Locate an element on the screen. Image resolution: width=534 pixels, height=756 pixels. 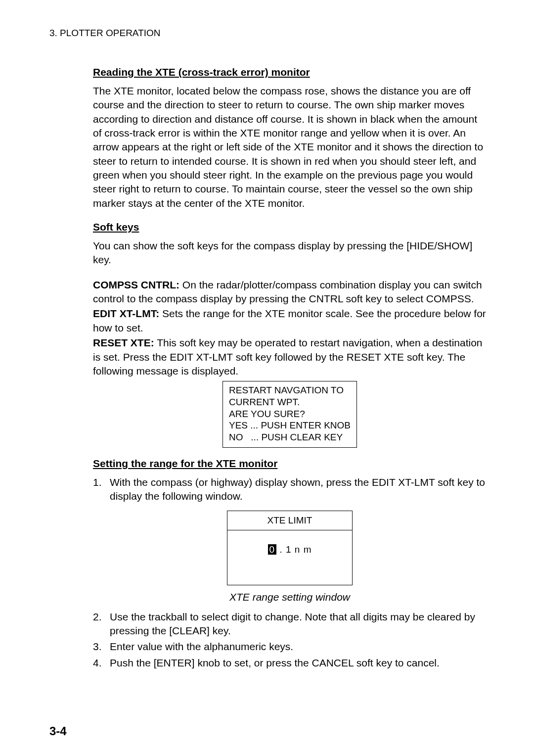
xte-limit-value: 0 . 1 n m is located at coordinates (290, 550).